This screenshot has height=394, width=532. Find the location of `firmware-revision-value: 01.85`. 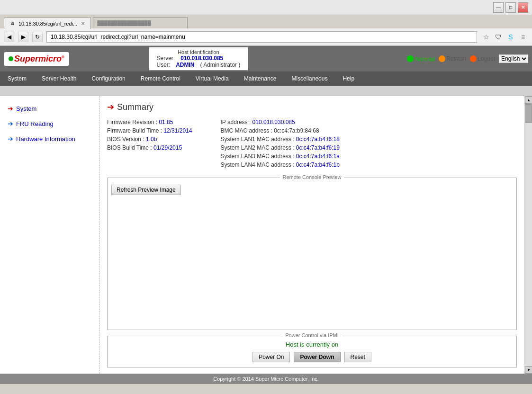

firmware-revision-value: 01.85 is located at coordinates (166, 122).